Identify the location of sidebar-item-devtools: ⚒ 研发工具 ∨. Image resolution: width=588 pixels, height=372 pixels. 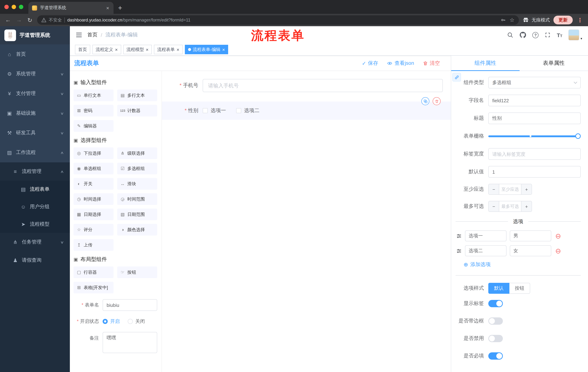
(35, 133).